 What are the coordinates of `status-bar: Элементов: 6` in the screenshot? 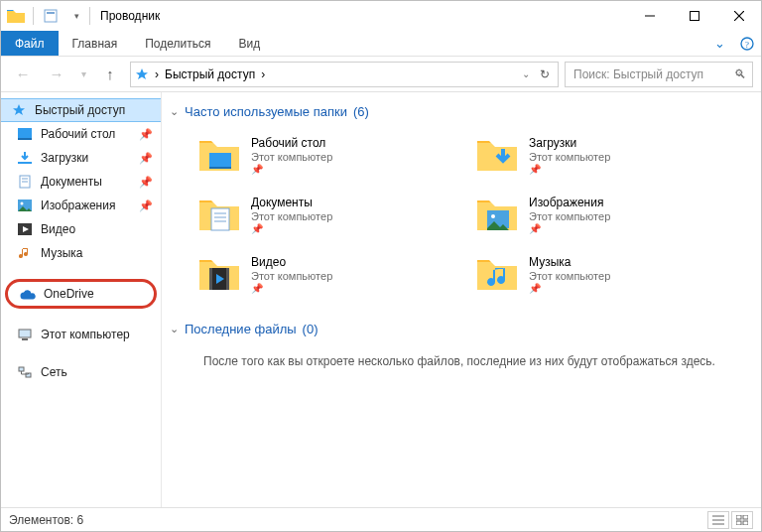 It's located at (381, 519).